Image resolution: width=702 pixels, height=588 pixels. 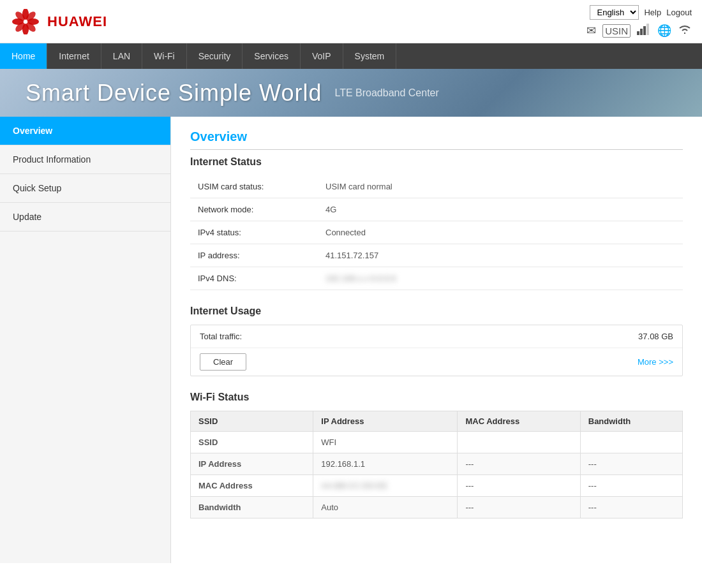 What do you see at coordinates (254, 256) in the screenshot?
I see `ip-address-label: IP address:` at bounding box center [254, 256].